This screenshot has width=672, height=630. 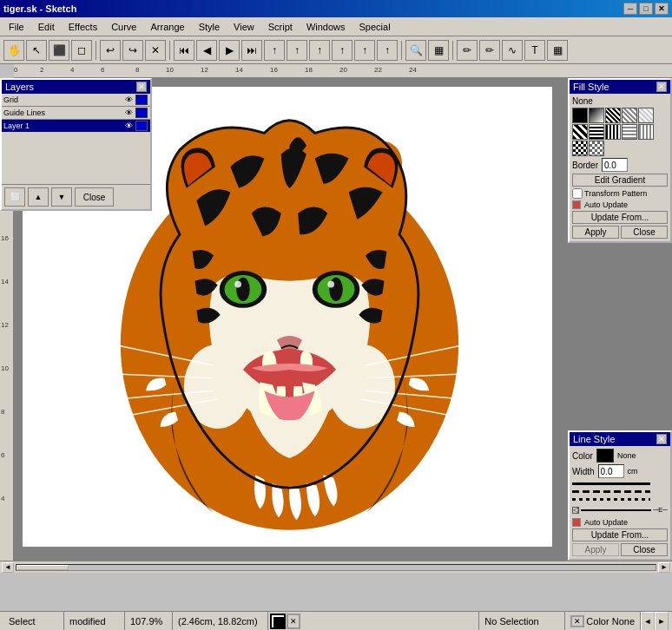 I want to click on line-dot, so click(x=611, y=500).